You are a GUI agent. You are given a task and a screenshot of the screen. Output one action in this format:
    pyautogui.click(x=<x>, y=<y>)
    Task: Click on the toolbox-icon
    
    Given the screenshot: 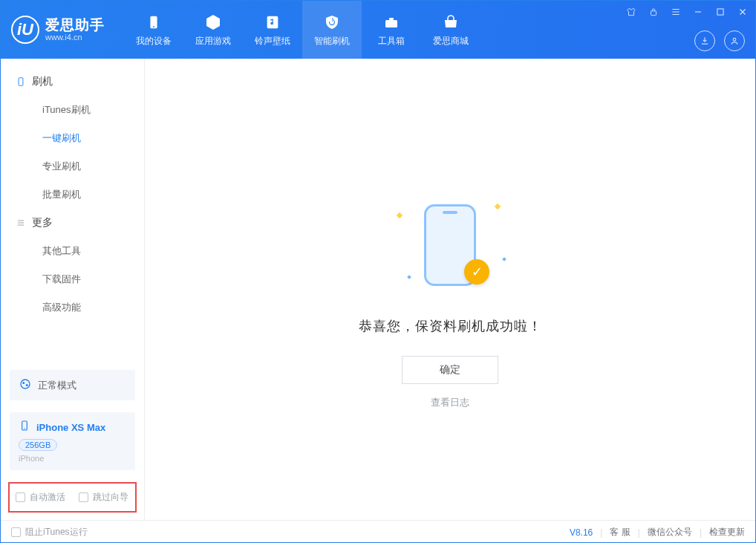 What is the action you would take?
    pyautogui.click(x=391, y=22)
    